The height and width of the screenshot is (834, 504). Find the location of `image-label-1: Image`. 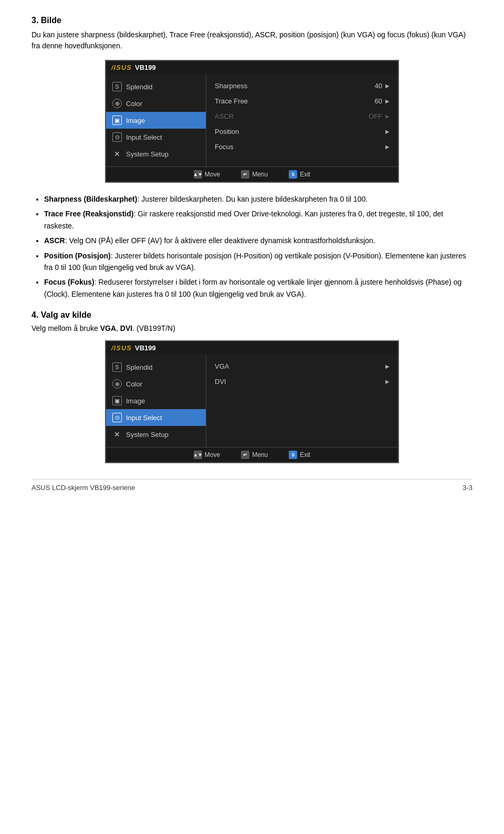

image-label-1: Image is located at coordinates (135, 121).